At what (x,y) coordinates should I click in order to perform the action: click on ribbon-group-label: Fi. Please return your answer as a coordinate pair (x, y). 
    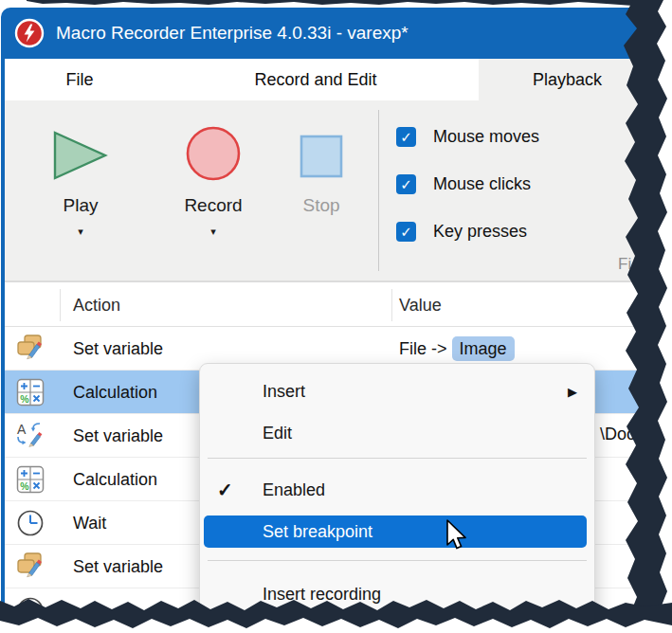
    Looking at the image, I should click on (625, 264).